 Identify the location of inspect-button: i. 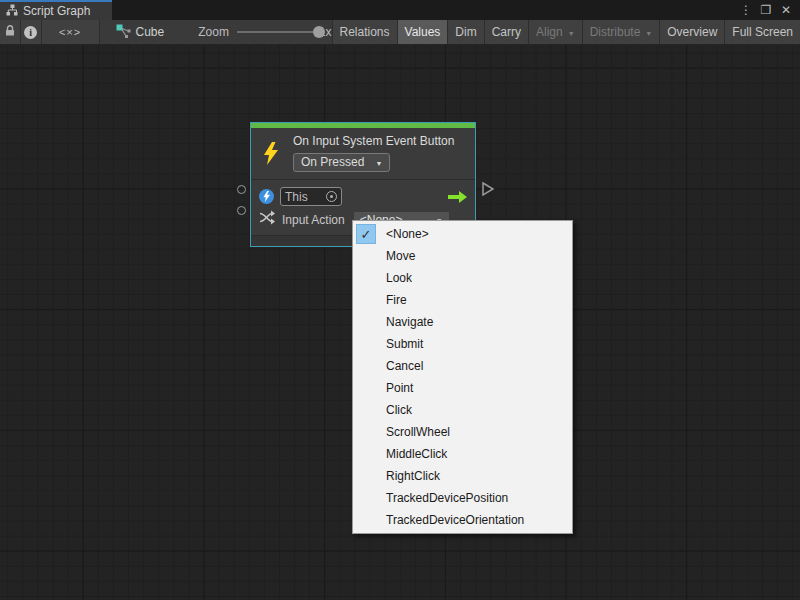
(32, 32).